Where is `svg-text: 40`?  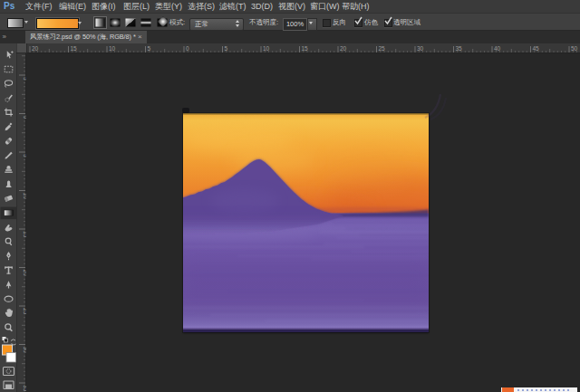
svg-text: 40 is located at coordinates (498, 47).